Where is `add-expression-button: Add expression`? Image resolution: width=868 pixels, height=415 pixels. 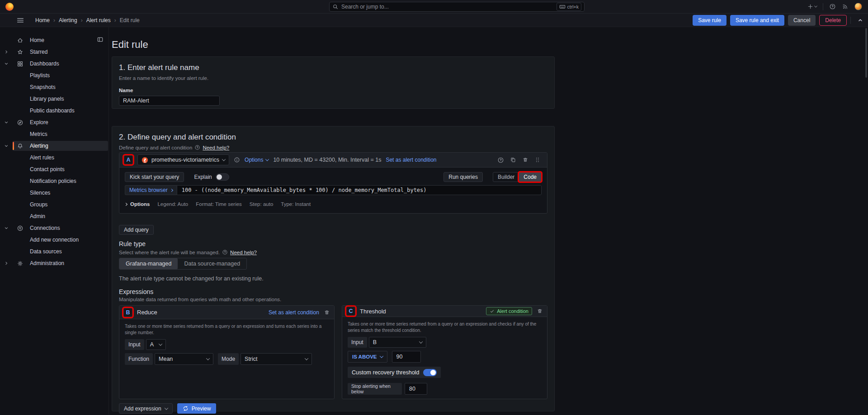 add-expression-button: Add expression is located at coordinates (146, 408).